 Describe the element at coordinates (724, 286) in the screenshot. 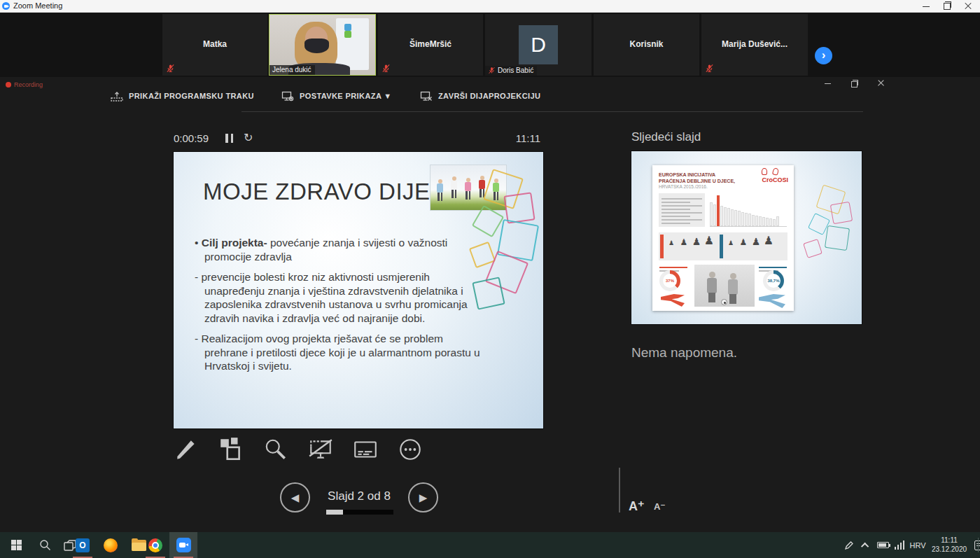

I see `poster-children-photo` at that location.